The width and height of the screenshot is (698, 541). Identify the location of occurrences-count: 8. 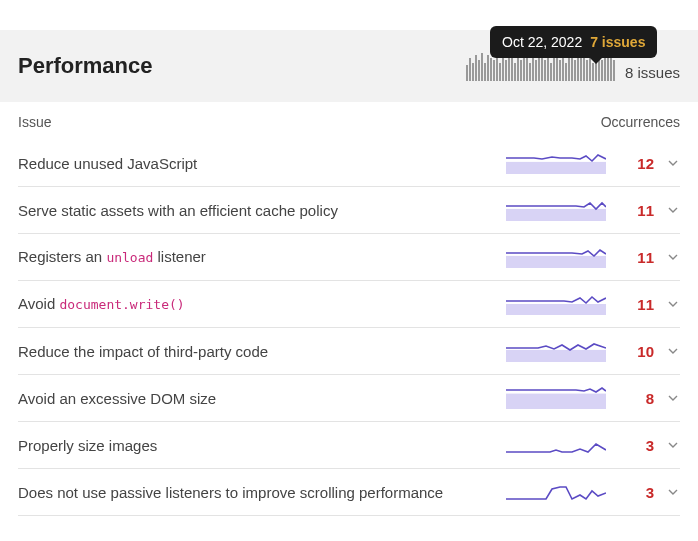
(636, 398).